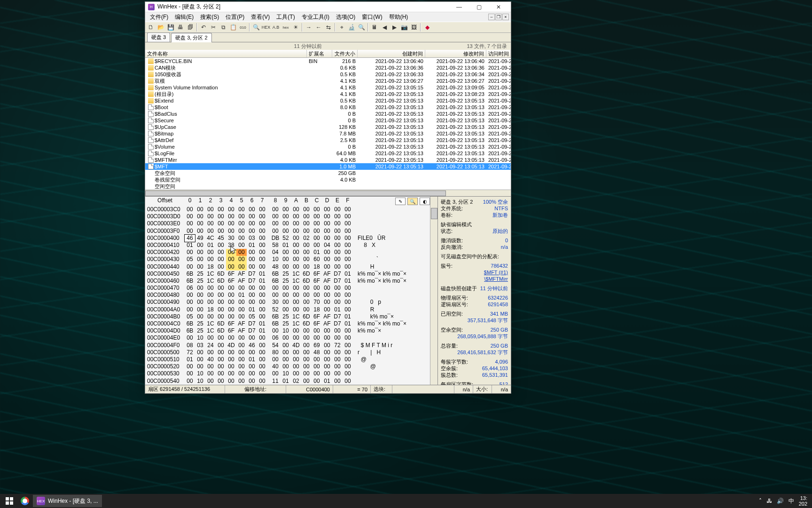 This screenshot has width=812, height=508. Describe the element at coordinates (328, 167) in the screenshot. I see `file-row: $MFT1.0 MB2021-09-22 13:05:132021-09-22 …` at that location.